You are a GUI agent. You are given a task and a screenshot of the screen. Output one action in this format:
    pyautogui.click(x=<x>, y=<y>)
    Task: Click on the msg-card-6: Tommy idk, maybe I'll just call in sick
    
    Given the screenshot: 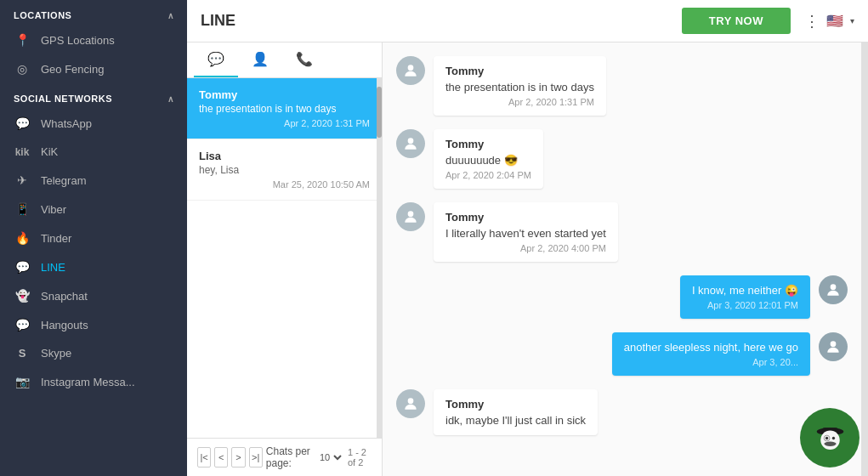 What is the action you would take?
    pyautogui.click(x=515, y=412)
    